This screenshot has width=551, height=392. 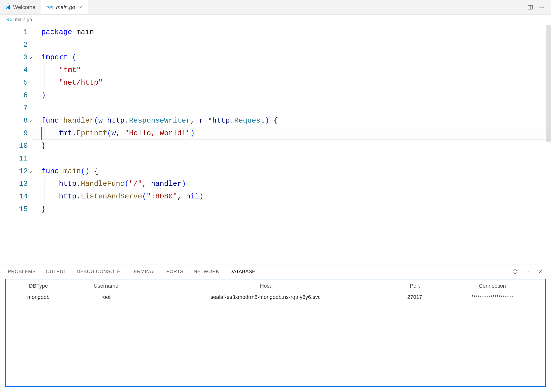 I want to click on table-cell: 27017, so click(x=415, y=297).